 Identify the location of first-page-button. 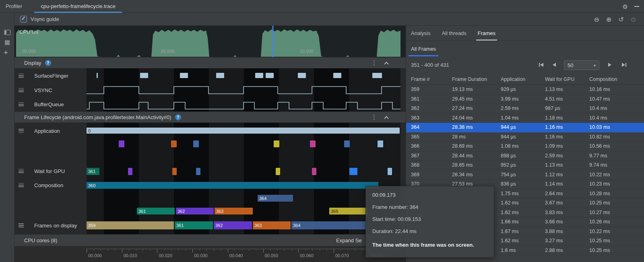
(541, 65).